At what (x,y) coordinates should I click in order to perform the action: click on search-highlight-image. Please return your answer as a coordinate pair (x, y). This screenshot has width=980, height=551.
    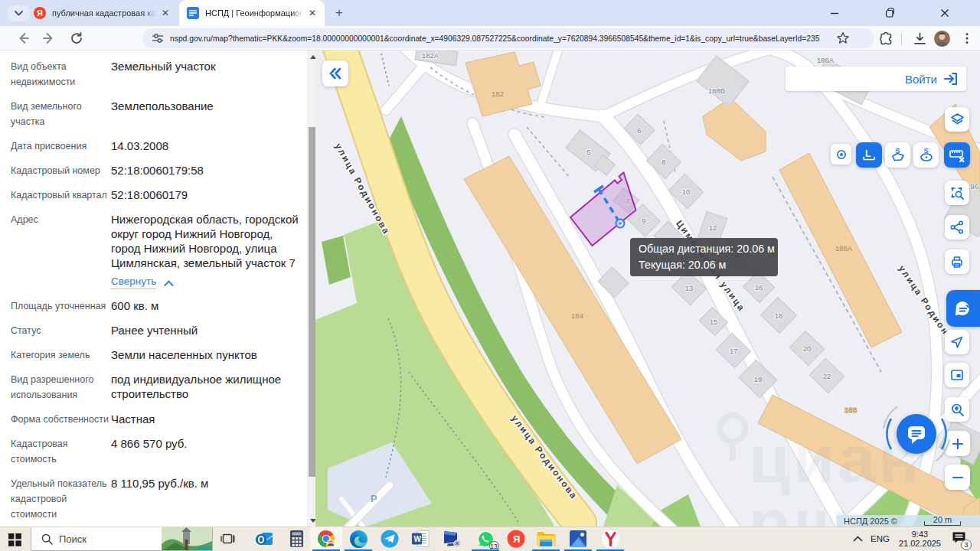
    Looking at the image, I should click on (187, 539).